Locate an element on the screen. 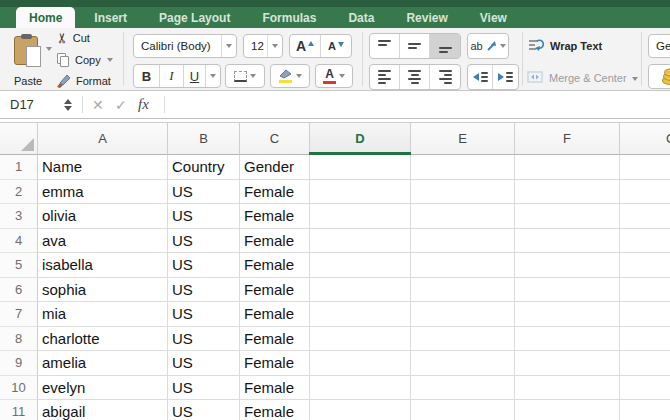  cell-G8 is located at coordinates (645, 340).